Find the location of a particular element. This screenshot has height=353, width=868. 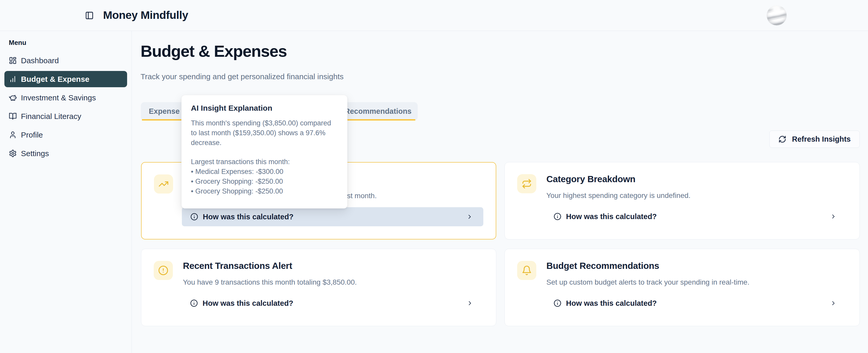

card-description: Set up custom budget alerts to track you… is located at coordinates (697, 282).